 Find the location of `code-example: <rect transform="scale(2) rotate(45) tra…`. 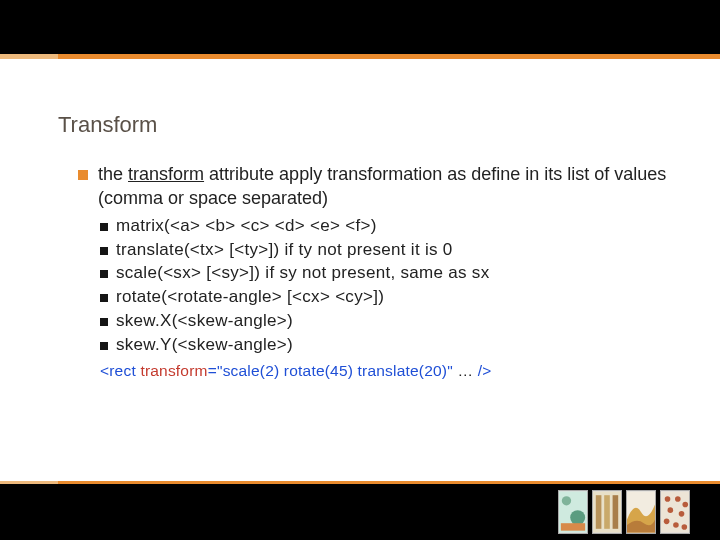

code-example: <rect transform="scale(2) rotate(45) tra… is located at coordinates (389, 372).